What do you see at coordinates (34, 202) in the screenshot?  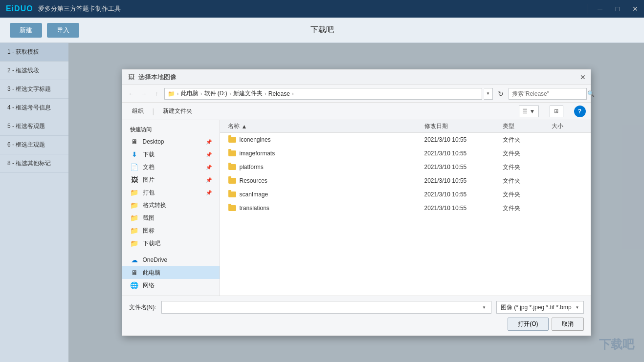 I see `sidebar: 1 - 获取模板 2 - 框选线段 3 - 框选文字标题 4 - 框选考号信息 …` at bounding box center [34, 202].